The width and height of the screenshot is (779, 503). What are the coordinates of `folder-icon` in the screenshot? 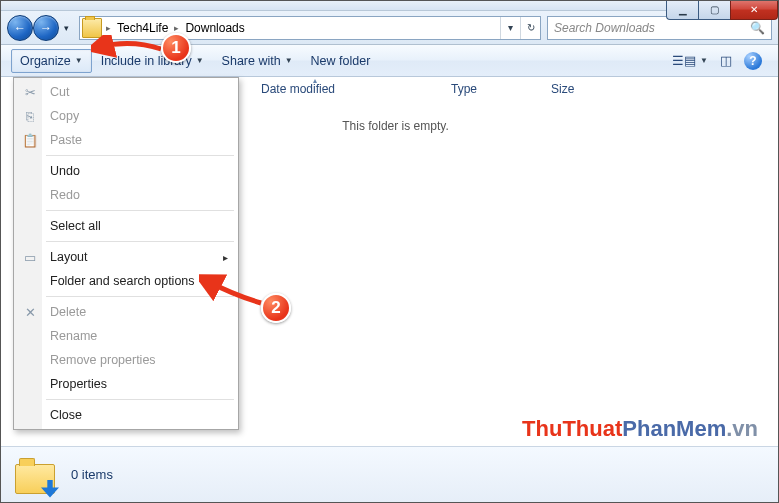 It's located at (92, 28).